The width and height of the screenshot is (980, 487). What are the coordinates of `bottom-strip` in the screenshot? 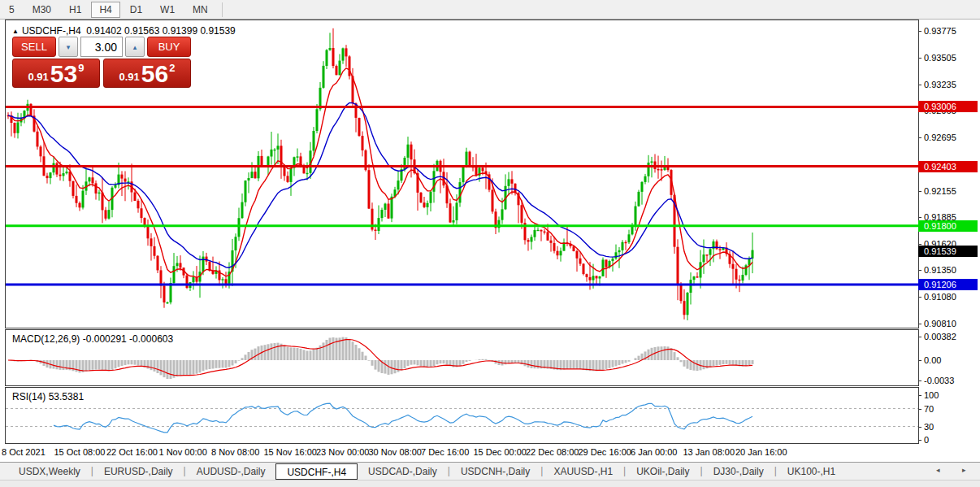 It's located at (490, 483).